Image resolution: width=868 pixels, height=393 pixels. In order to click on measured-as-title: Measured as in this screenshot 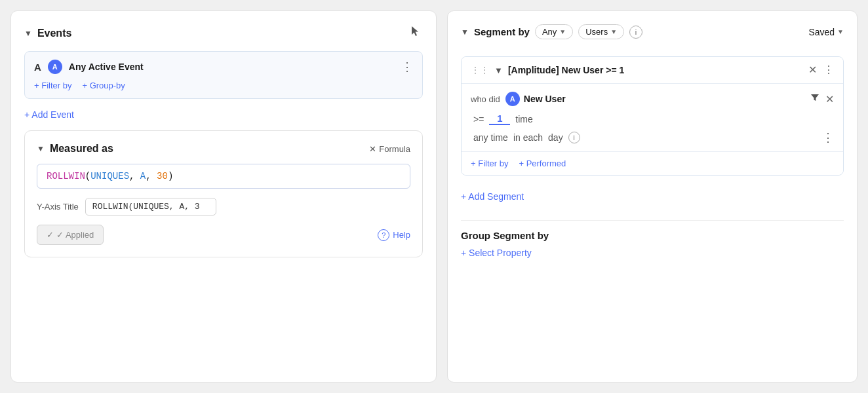, I will do `click(81, 149)`.